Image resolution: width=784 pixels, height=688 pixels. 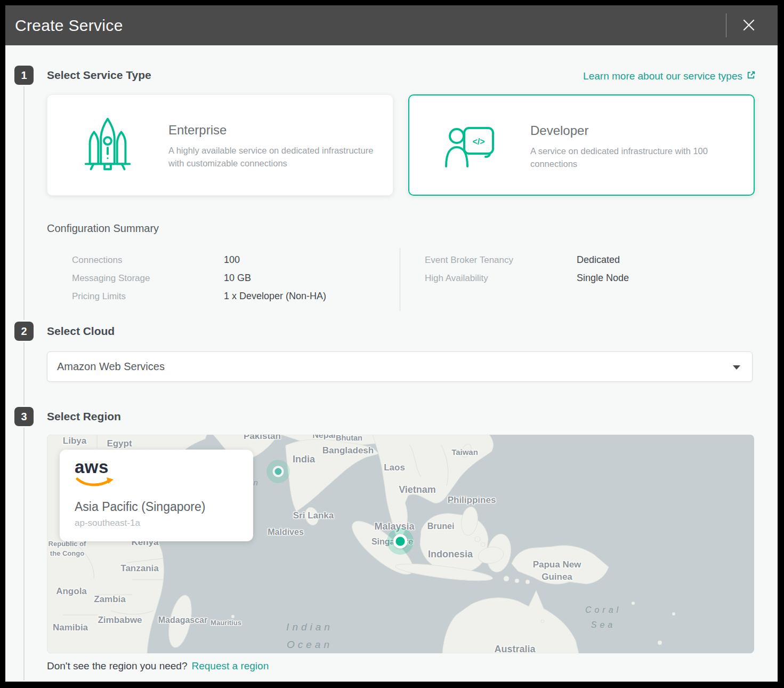 I want to click on map-marker-singapore, so click(x=400, y=541).